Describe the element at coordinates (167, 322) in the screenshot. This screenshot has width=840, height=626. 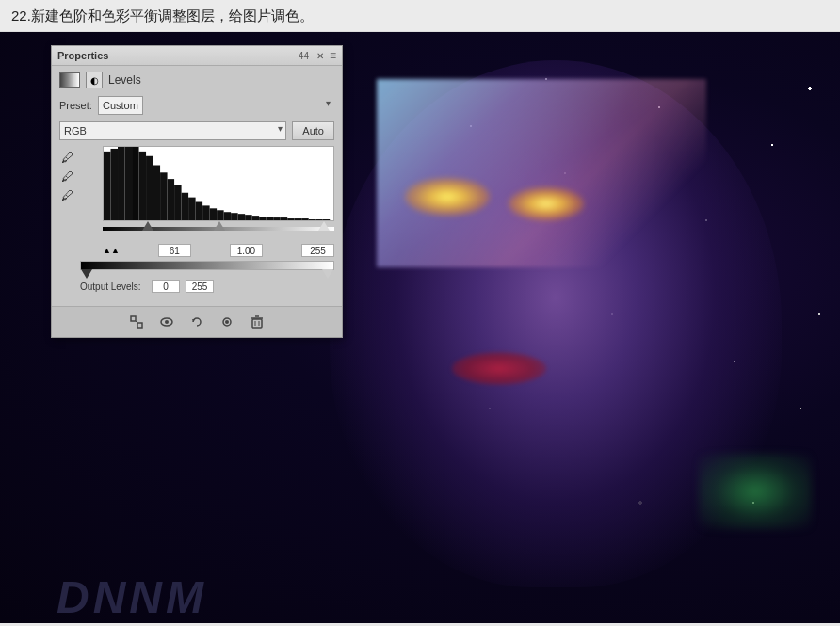
I see `eye-icon` at that location.